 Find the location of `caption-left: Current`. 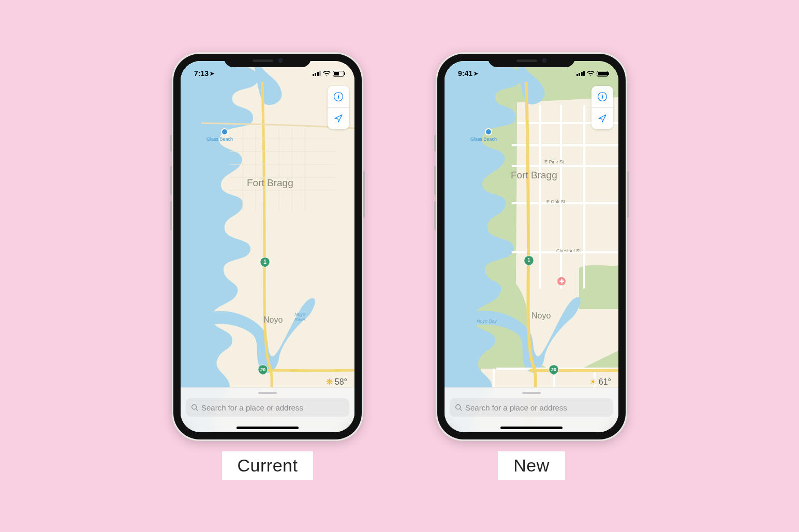

caption-left: Current is located at coordinates (268, 465).